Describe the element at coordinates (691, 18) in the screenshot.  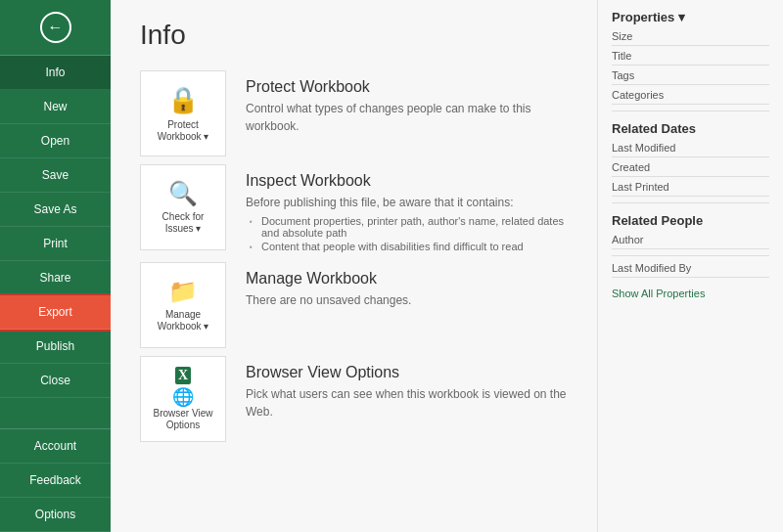
I see `properties-title: Properties ▾` at that location.